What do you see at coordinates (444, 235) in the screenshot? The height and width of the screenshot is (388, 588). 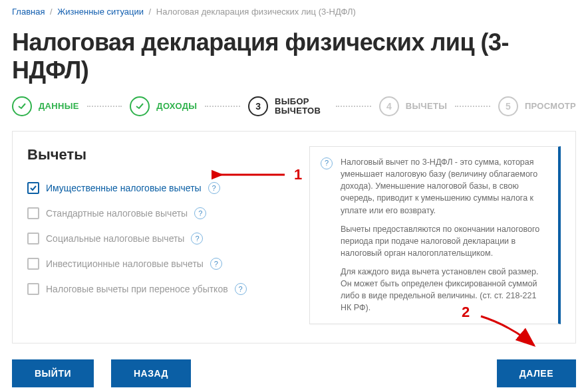 I see `info-text: Налоговый вычет по 3-НДФЛ - это сумма, к…` at bounding box center [444, 235].